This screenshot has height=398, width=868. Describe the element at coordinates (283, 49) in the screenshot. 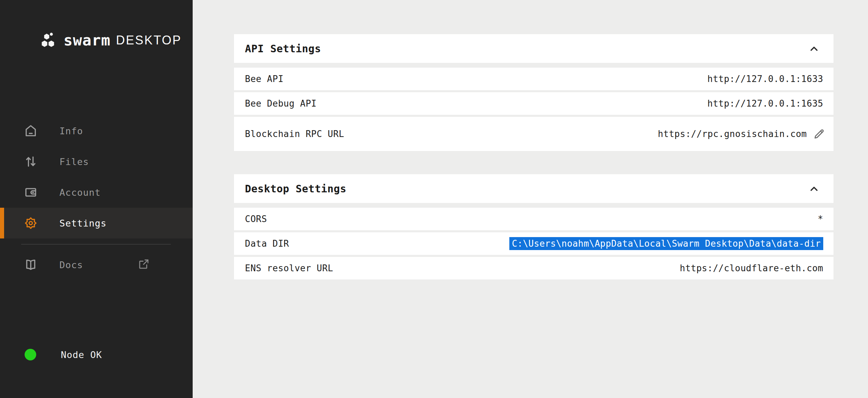

I see `section-title: API Settings` at that location.